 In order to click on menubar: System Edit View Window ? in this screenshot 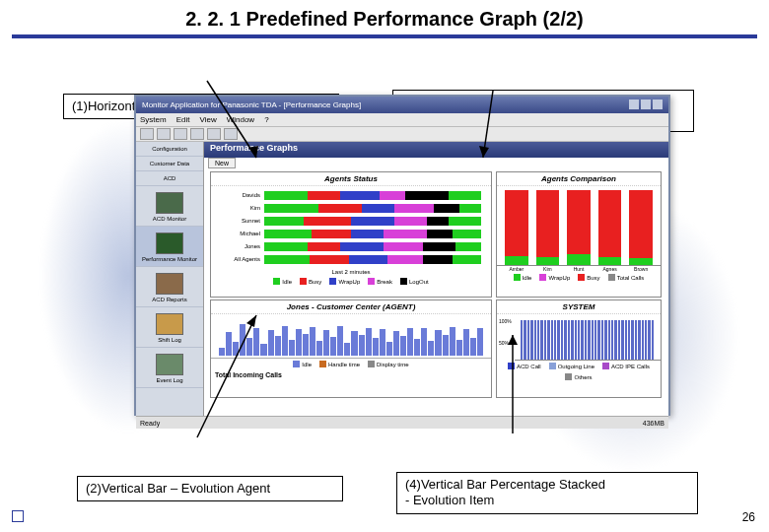, I will do `click(402, 120)`.